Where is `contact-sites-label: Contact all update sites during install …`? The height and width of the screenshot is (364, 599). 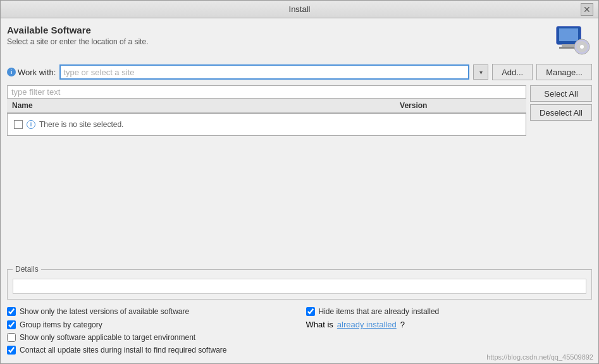 contact-sites-label: Contact all update sites during install … is located at coordinates (123, 350).